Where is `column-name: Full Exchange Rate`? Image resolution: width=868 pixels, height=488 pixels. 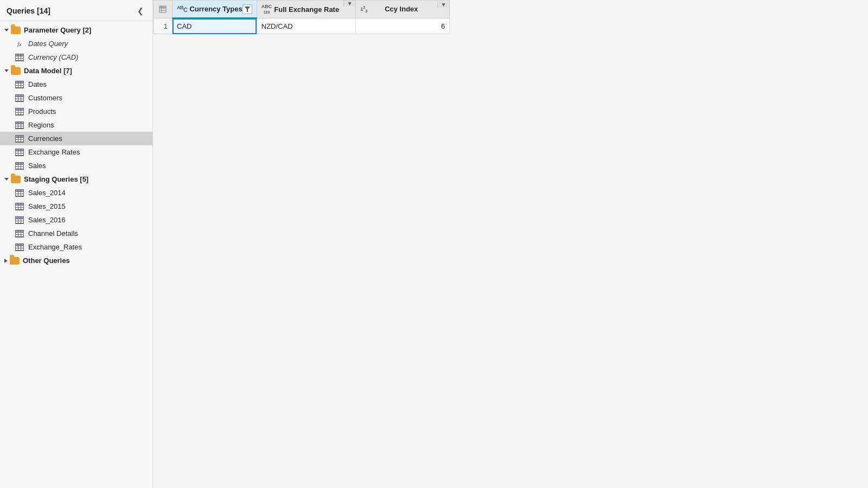
column-name: Full Exchange Rate is located at coordinates (307, 10).